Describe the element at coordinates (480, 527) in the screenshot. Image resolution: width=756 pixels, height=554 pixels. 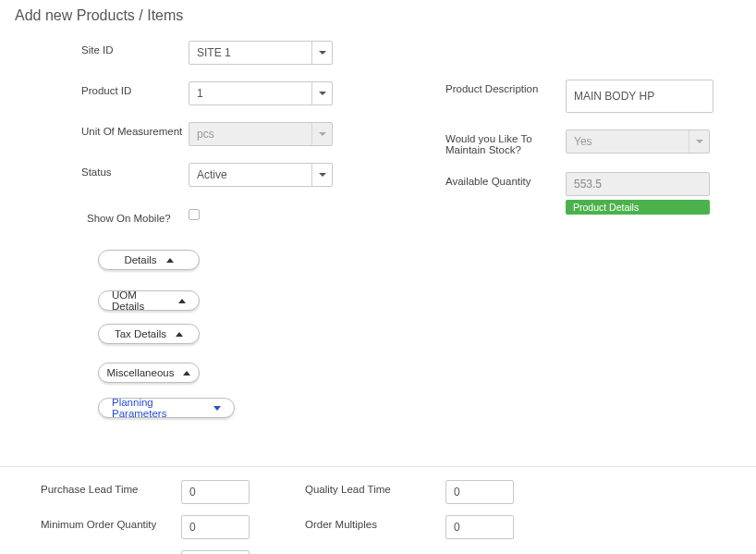
I see `order-multiples-input: 0` at that location.